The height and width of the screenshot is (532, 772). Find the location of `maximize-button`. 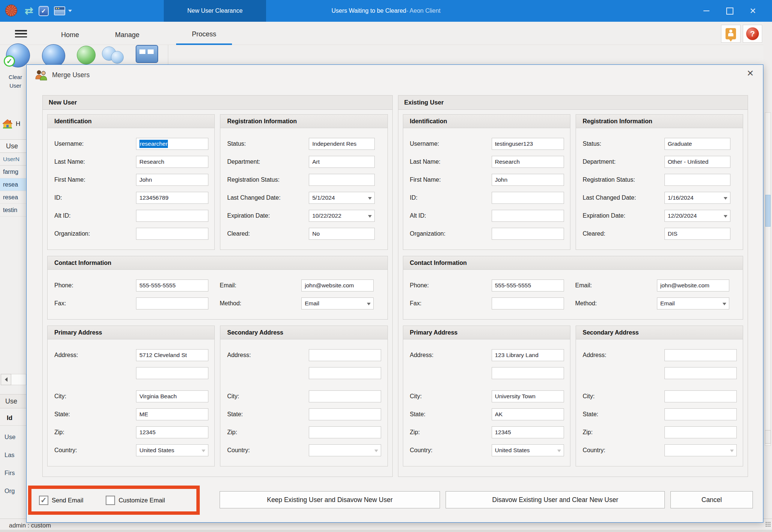

maximize-button is located at coordinates (730, 11).